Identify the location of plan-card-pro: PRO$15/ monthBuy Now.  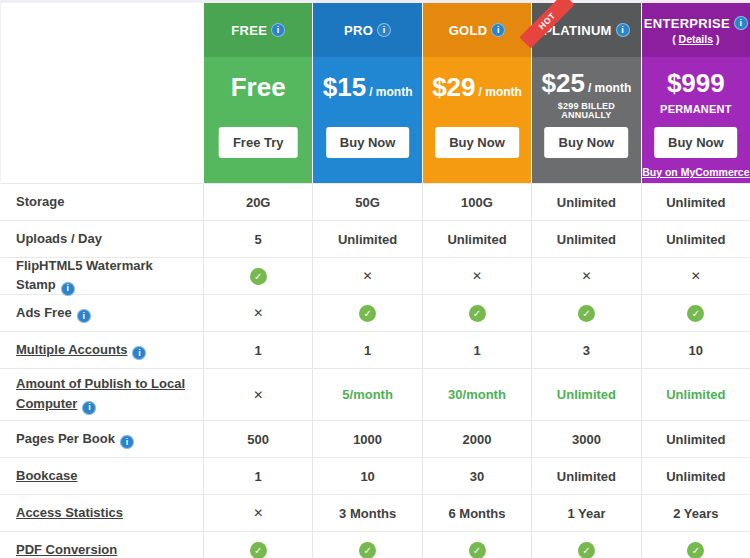
(366, 93).